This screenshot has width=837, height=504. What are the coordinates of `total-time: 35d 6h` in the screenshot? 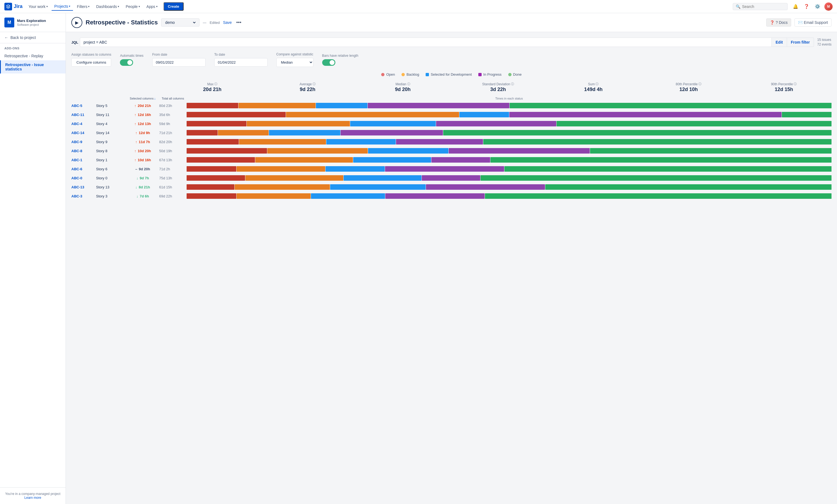 It's located at (173, 115).